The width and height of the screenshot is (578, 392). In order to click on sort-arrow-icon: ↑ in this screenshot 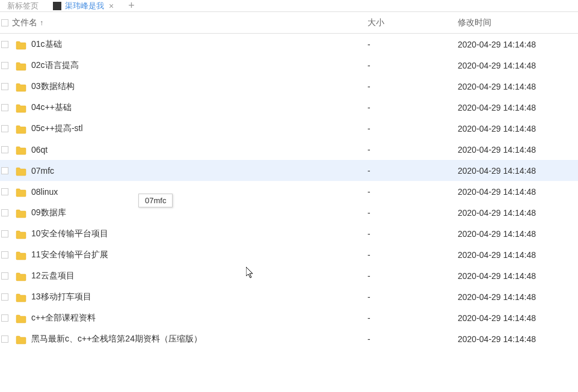, I will do `click(42, 23)`.